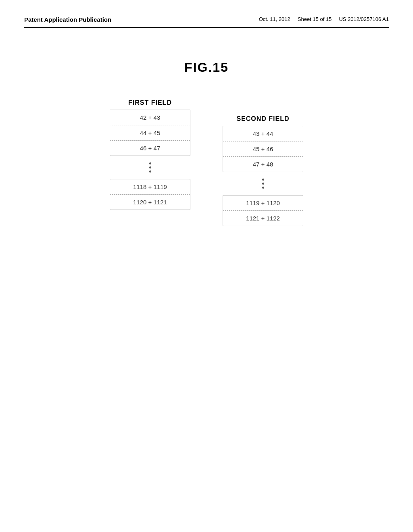  I want to click on pub-date: Oct. 11, 2012, so click(275, 19).